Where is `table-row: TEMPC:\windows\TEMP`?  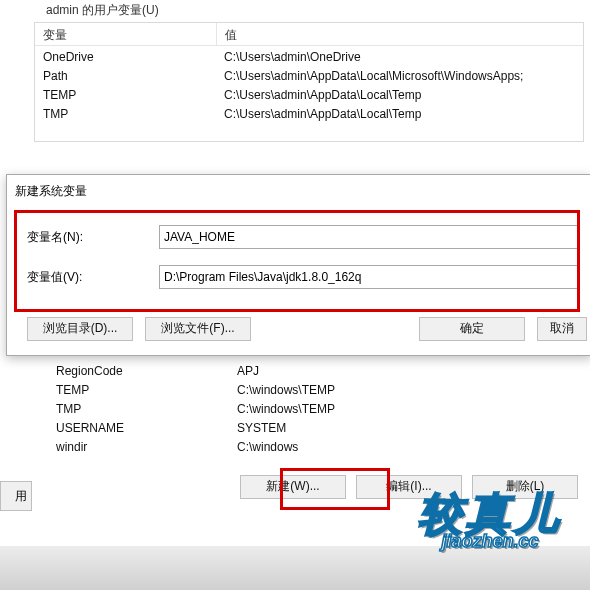
table-row: TEMPC:\windows\TEMP is located at coordinates (308, 390).